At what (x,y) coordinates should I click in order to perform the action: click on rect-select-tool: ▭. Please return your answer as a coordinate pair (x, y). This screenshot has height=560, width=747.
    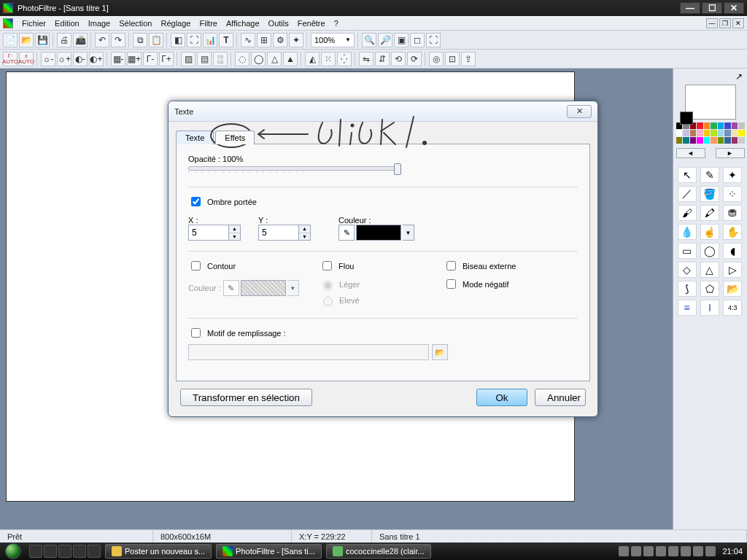
    Looking at the image, I should click on (687, 251).